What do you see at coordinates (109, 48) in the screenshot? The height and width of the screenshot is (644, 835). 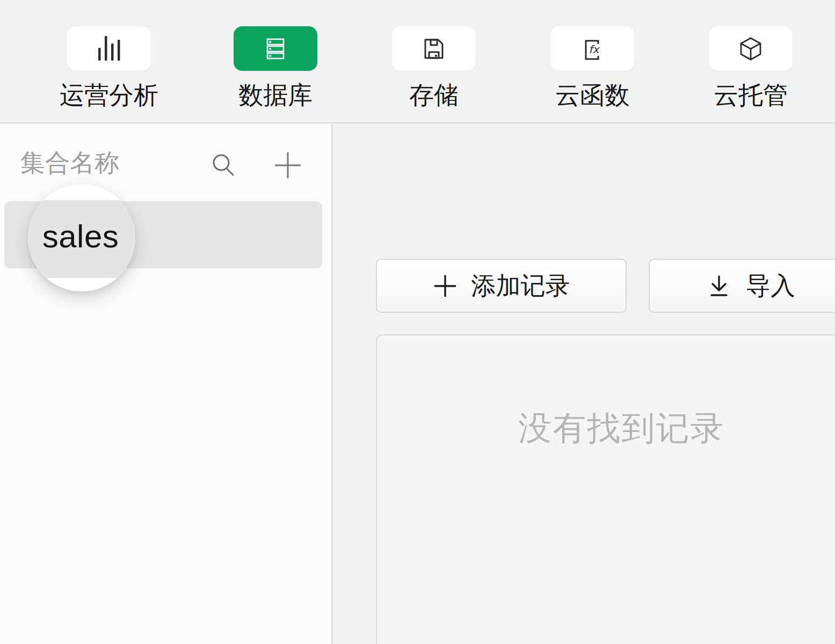 I see `bar-chart-icon` at bounding box center [109, 48].